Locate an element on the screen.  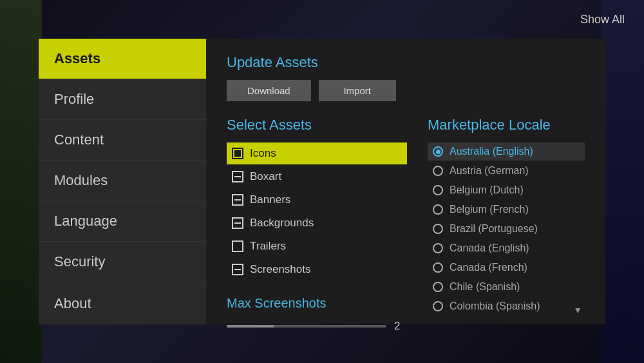
asset-item-banners: Banners is located at coordinates (317, 200).